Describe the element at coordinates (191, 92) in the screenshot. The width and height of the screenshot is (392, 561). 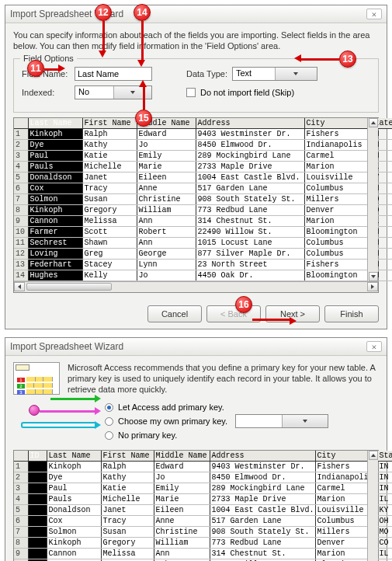
I see `skip-checkbox` at that location.